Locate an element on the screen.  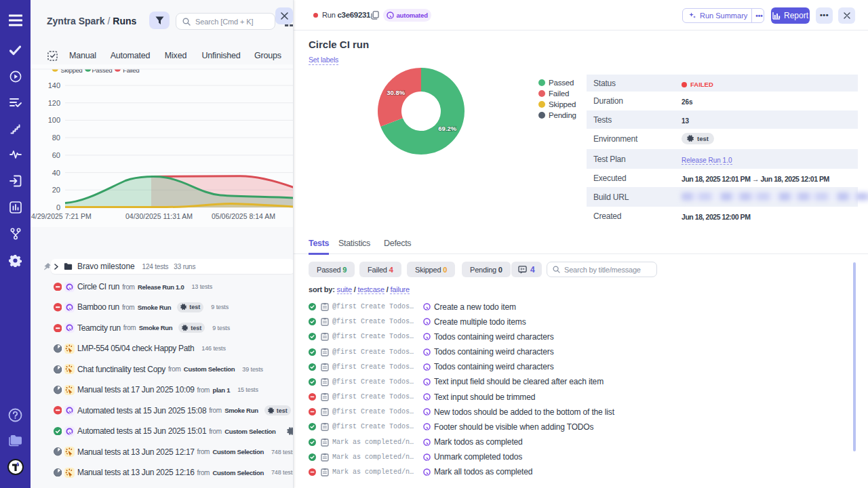
svg-text: 30.8% is located at coordinates (396, 92).